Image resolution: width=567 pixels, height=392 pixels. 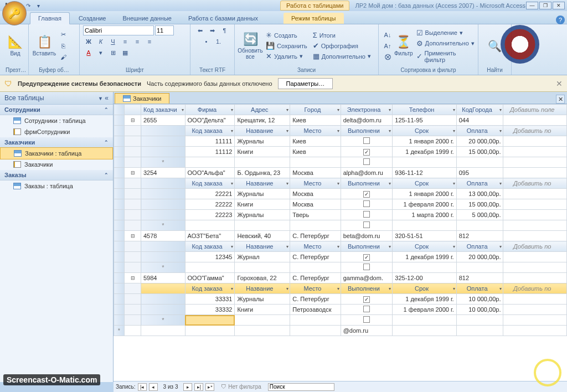 What do you see at coordinates (342, 56) in the screenshot?
I see `more-button: ▦Дополнительно ▾` at bounding box center [342, 56].